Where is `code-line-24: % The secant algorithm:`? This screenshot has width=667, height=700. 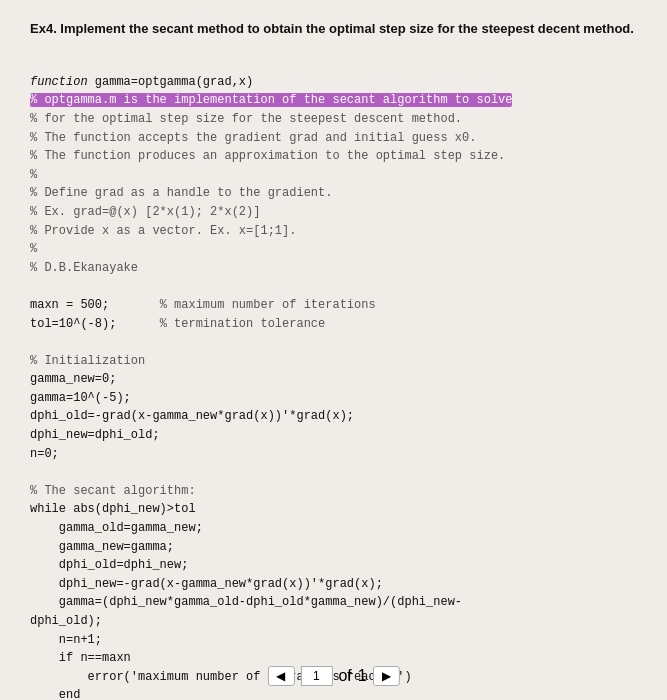 code-line-24: % The secant algorithm: is located at coordinates (113, 491).